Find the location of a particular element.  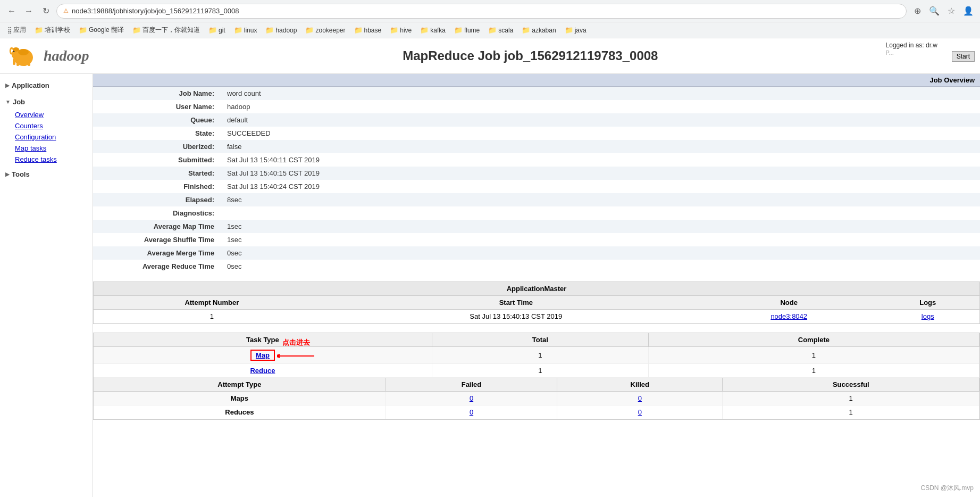

bookmark-hadoop: 📁 hadoop is located at coordinates (281, 30).